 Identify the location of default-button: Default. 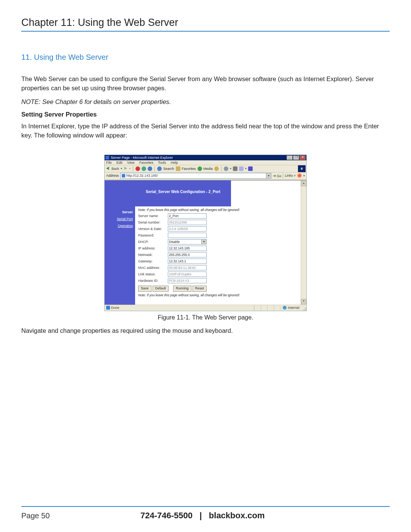
(161, 289).